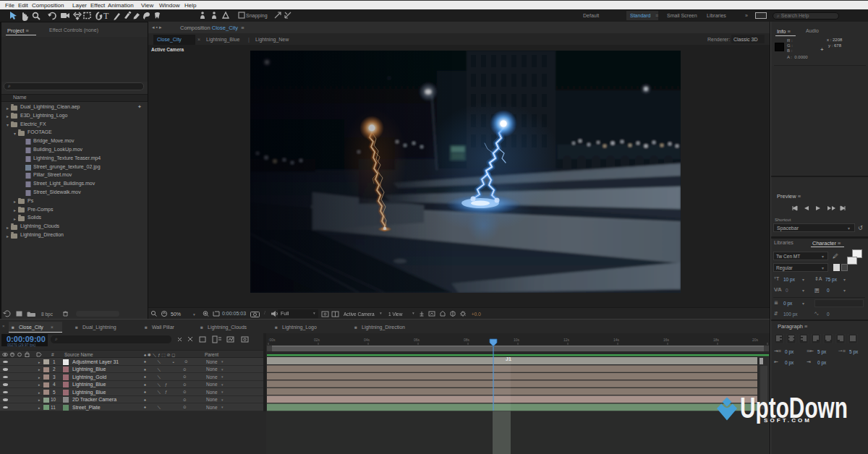 The height and width of the screenshot is (454, 868). I want to click on svg-text: 16s, so click(667, 340).